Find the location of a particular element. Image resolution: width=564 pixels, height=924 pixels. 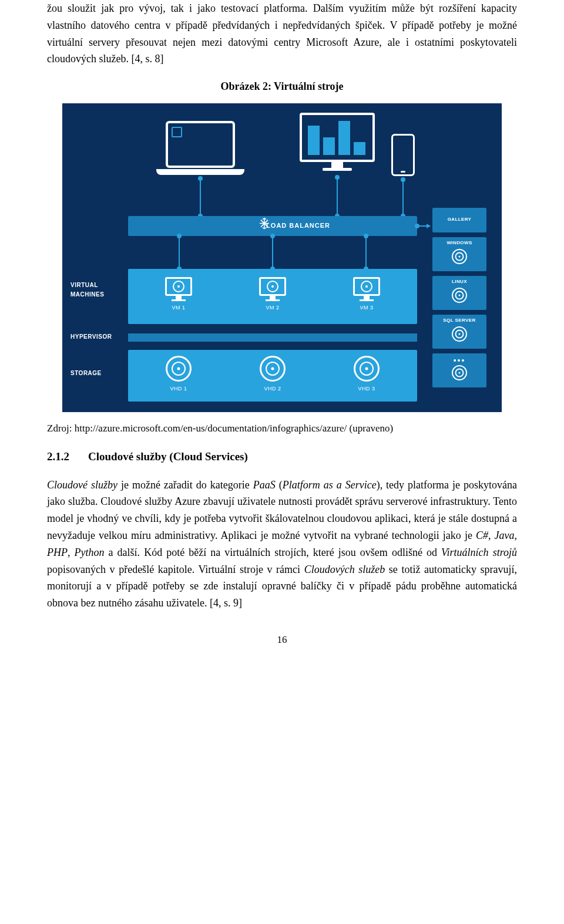

label-hypervisor: HYPERVISOR is located at coordinates (91, 337).